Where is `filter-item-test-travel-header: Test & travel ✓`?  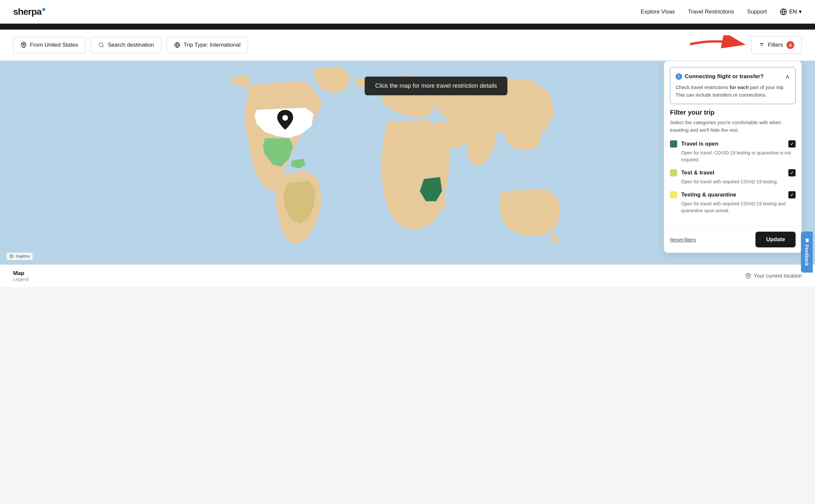
filter-item-test-travel-header: Test & travel ✓ is located at coordinates (733, 173).